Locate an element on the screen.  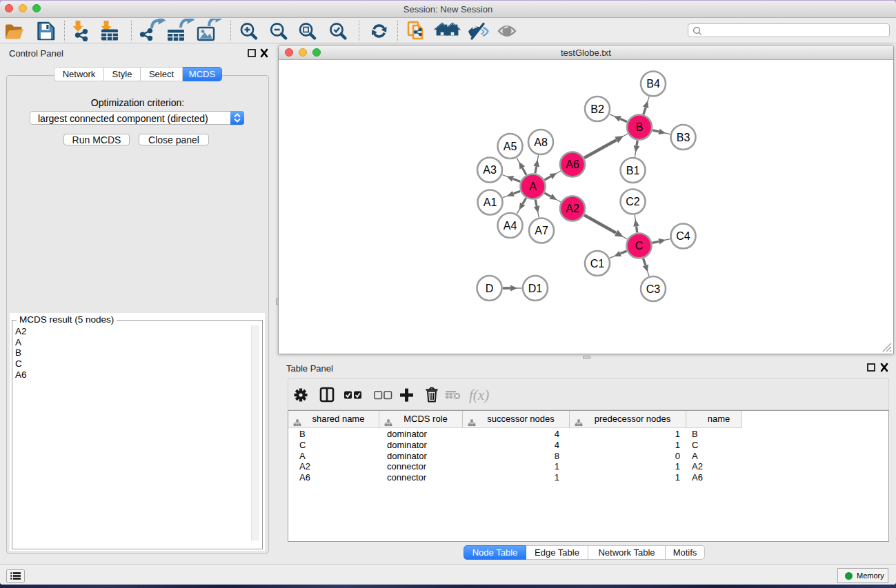
svg-text: B3 is located at coordinates (684, 138).